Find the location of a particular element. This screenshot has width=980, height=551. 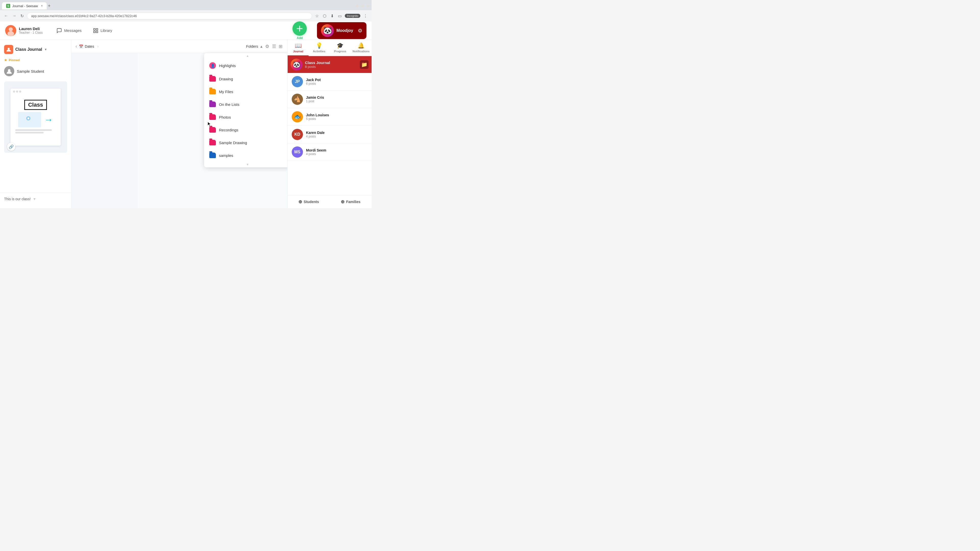

grid-view-icon: ⊞ is located at coordinates (281, 46).